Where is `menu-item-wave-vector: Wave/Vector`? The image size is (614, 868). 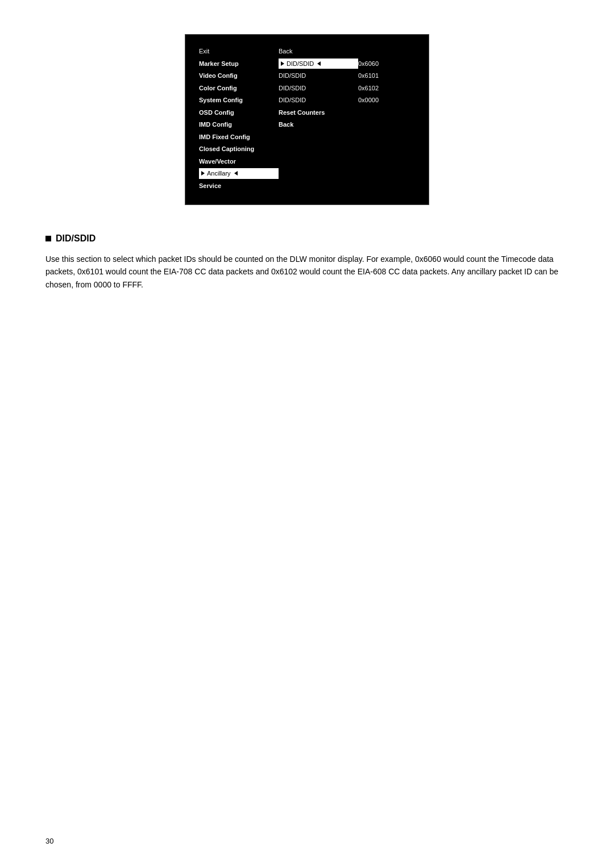
menu-item-wave-vector: Wave/Vector is located at coordinates (239, 161).